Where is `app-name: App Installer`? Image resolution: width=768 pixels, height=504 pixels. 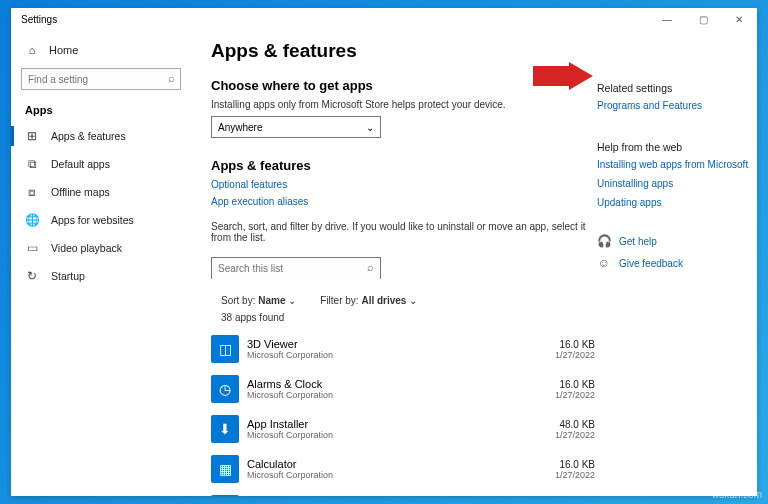
app-name: App Installer is located at coordinates (290, 424).